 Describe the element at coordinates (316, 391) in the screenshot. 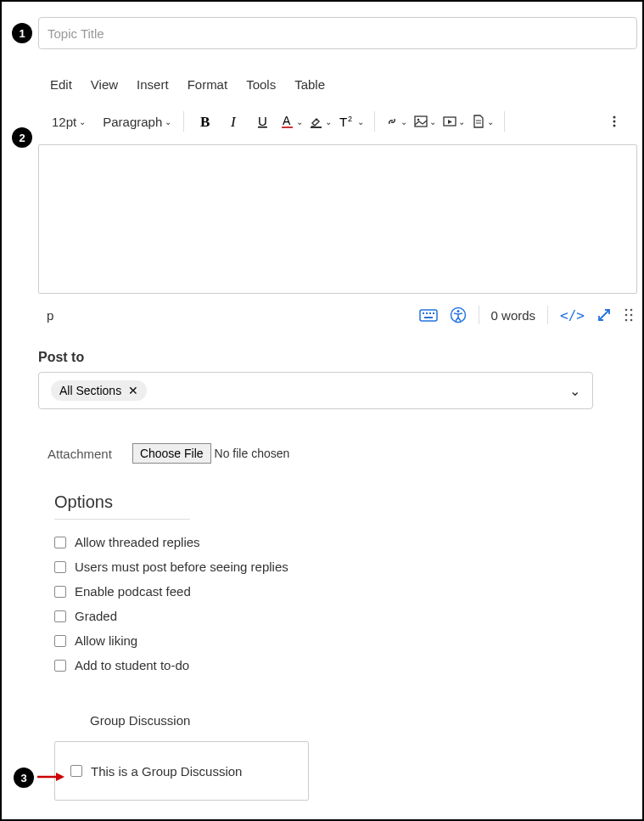

I see `post-to-select: All Sections ✕ ⌄` at that location.